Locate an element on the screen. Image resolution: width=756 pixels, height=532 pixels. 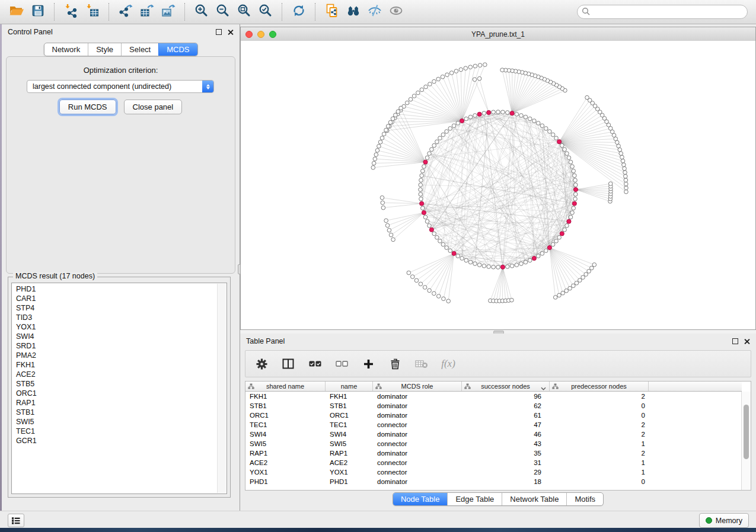
mcds-result-item: SWI5 is located at coordinates (115, 422).